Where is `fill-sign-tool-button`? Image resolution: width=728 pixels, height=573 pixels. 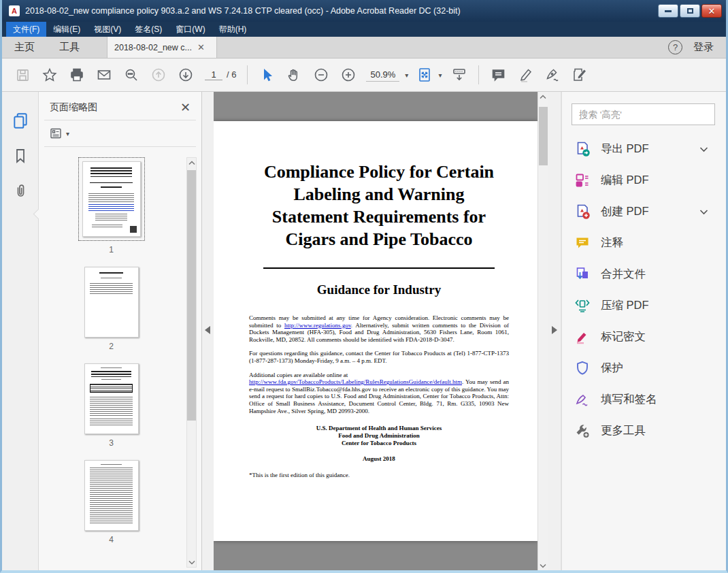 fill-sign-tool-button is located at coordinates (580, 75).